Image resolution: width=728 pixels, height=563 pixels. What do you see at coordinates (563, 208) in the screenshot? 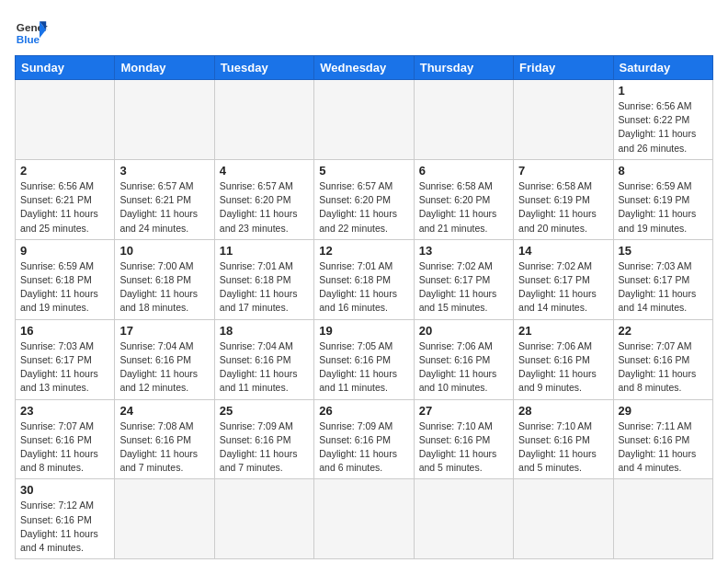
I see `day-info: Sunrise: 6:58 AMSunset: 6:19 PMDaylight:…` at bounding box center [563, 208].